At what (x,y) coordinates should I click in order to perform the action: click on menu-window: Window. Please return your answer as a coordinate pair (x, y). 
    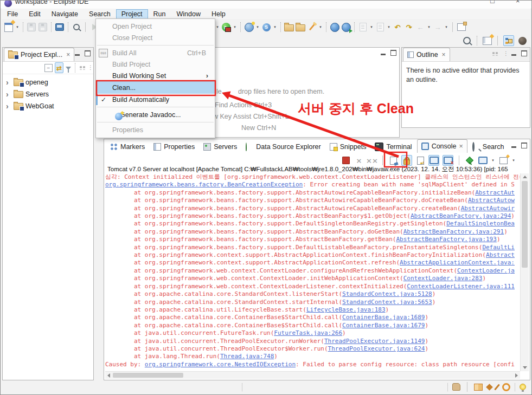
    Looking at the image, I should click on (189, 14).